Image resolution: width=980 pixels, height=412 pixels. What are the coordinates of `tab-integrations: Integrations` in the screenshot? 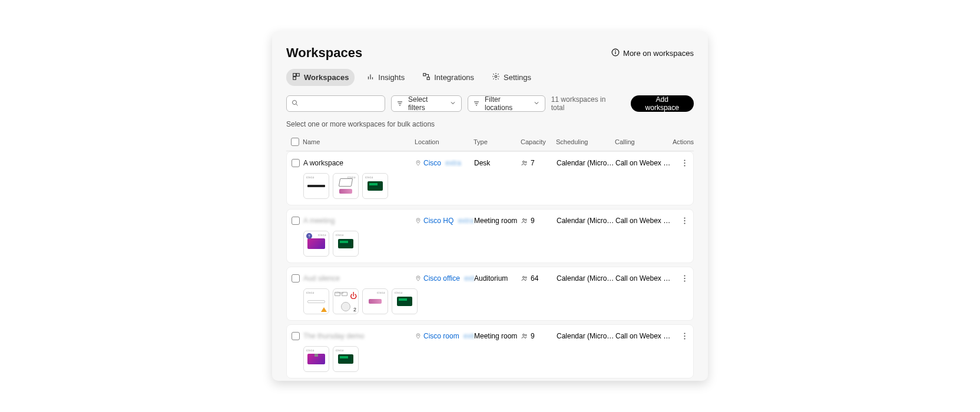 It's located at (448, 78).